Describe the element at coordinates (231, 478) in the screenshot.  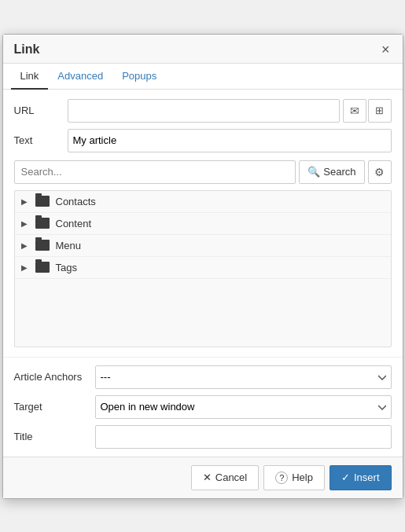
I see `cancel-label: Cancel` at that location.